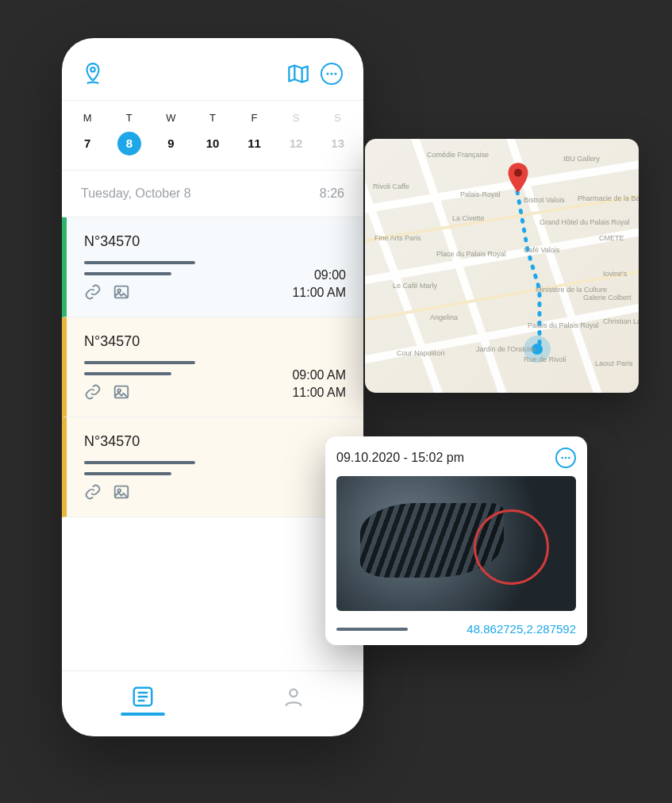 The image size is (672, 803). I want to click on map-icon, so click(298, 74).